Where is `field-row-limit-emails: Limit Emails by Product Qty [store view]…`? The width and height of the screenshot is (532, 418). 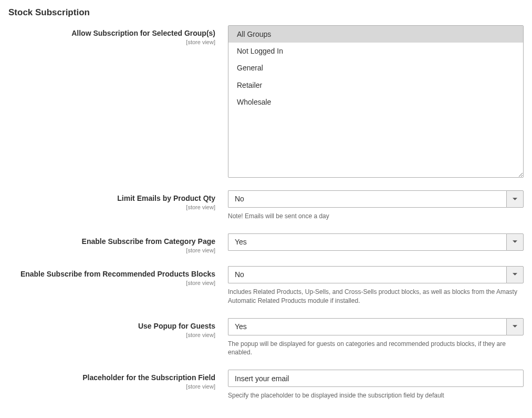 field-row-limit-emails: Limit Emails by Product Qty [store view]… is located at coordinates (266, 206).